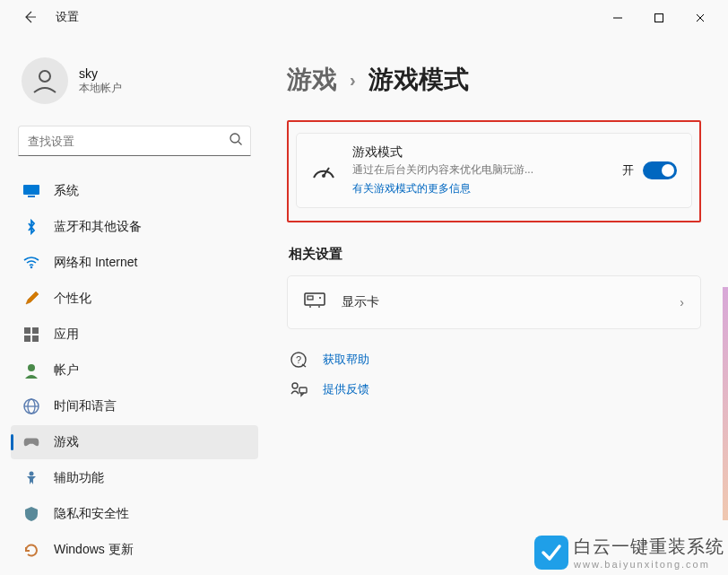 Image resolution: width=728 pixels, height=575 pixels. What do you see at coordinates (31, 478) in the screenshot?
I see `accessibility-icon` at bounding box center [31, 478].